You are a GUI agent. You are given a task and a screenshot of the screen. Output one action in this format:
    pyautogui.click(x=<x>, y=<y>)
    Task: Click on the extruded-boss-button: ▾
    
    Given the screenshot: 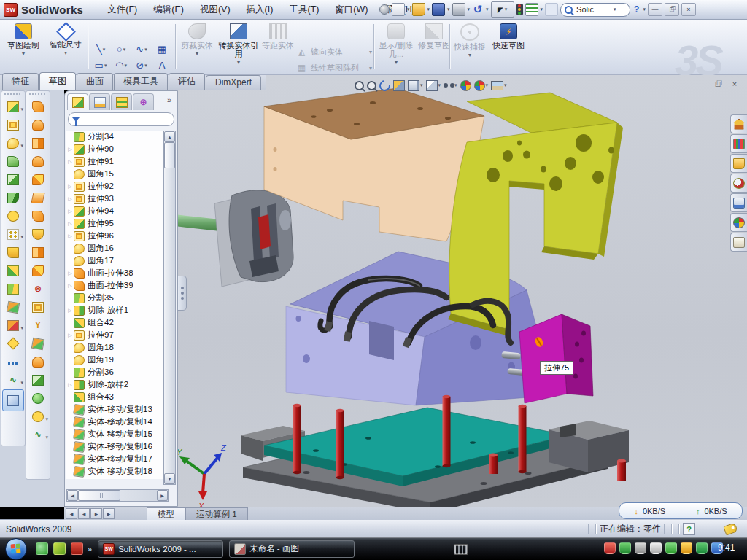 What is the action you would take?
    pyautogui.click(x=13, y=106)
    